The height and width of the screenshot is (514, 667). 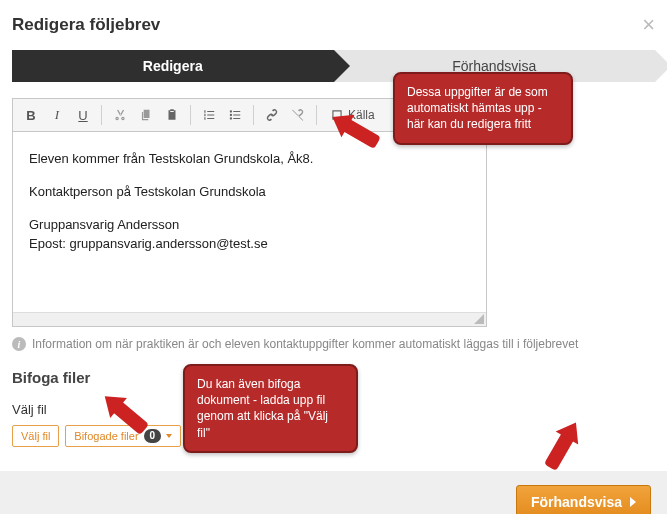 I want to click on resize-handle, so click(x=250, y=319).